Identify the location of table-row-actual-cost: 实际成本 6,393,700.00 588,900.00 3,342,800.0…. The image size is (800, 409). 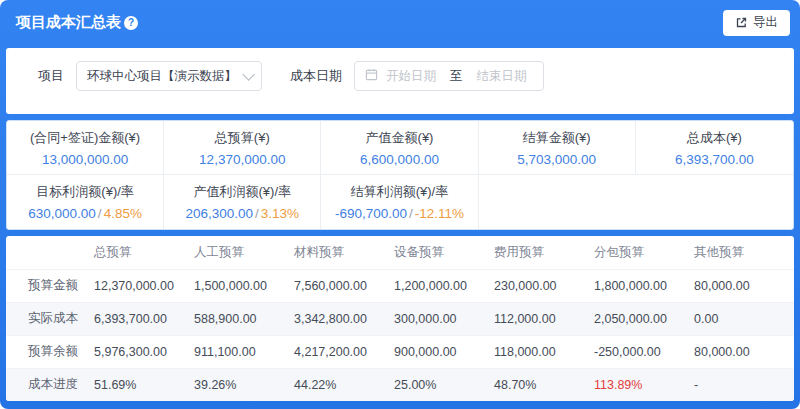
(400, 318).